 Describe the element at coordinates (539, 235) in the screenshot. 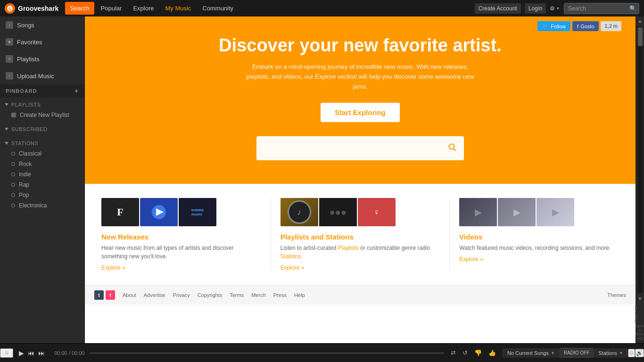

I see `videos-card: ▶ ▶ ▶ Videos Watch featured music videos…` at that location.